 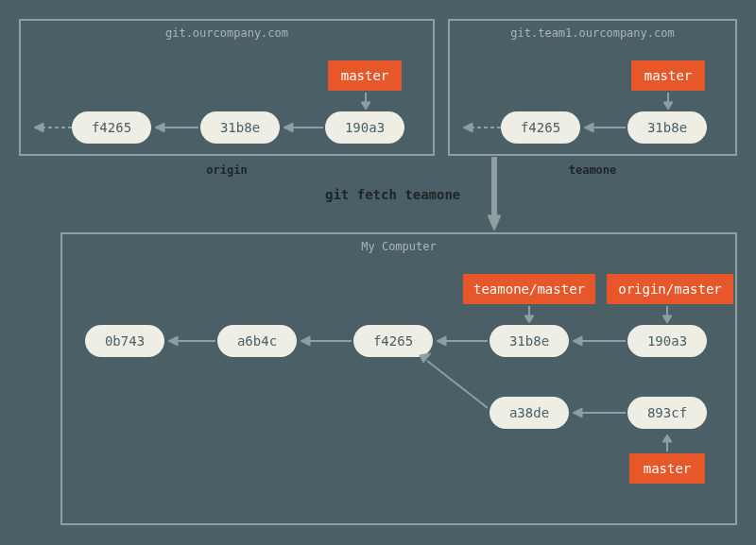 I want to click on commit-node: 0b743, so click(x=125, y=341).